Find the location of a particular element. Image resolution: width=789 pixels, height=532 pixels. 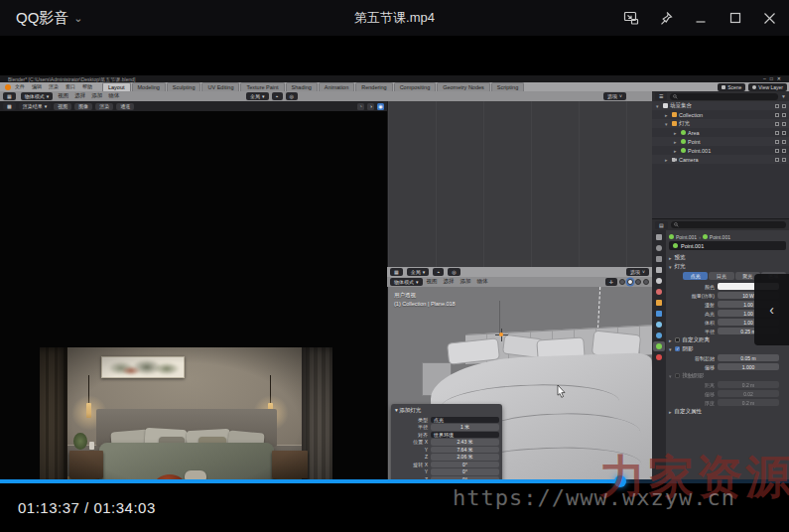

outliner-item-label: 场景集合 is located at coordinates (681, 105).